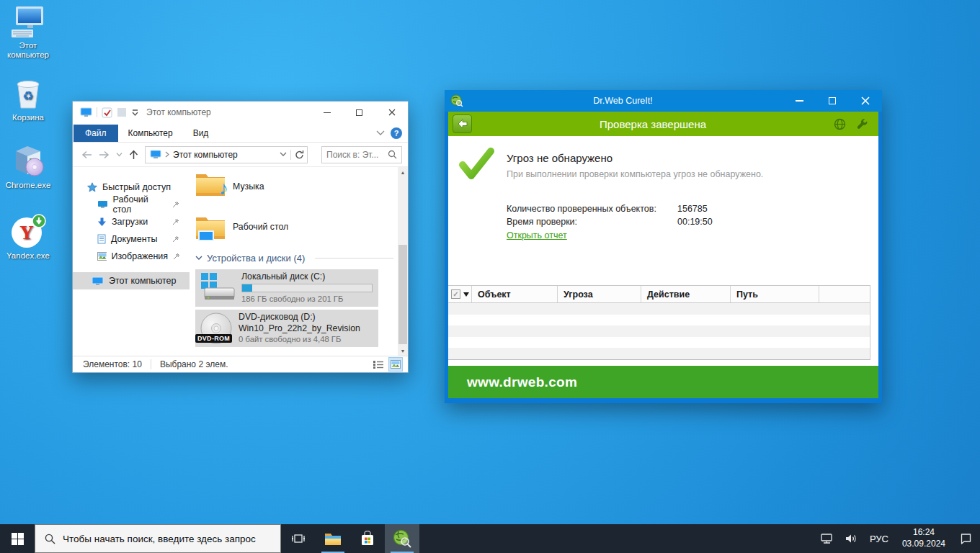 The image size is (980, 553). Describe the element at coordinates (378, 364) in the screenshot. I see `view-details-button` at that location.